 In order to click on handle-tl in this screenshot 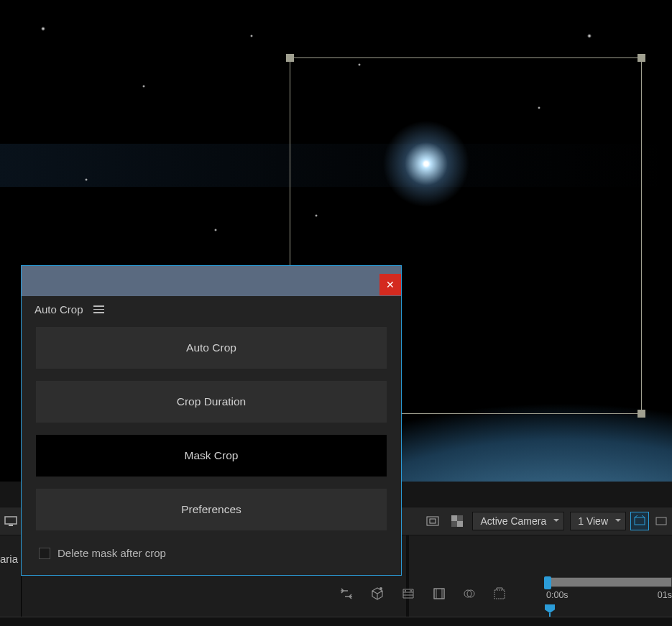, I will do `click(290, 57)`.